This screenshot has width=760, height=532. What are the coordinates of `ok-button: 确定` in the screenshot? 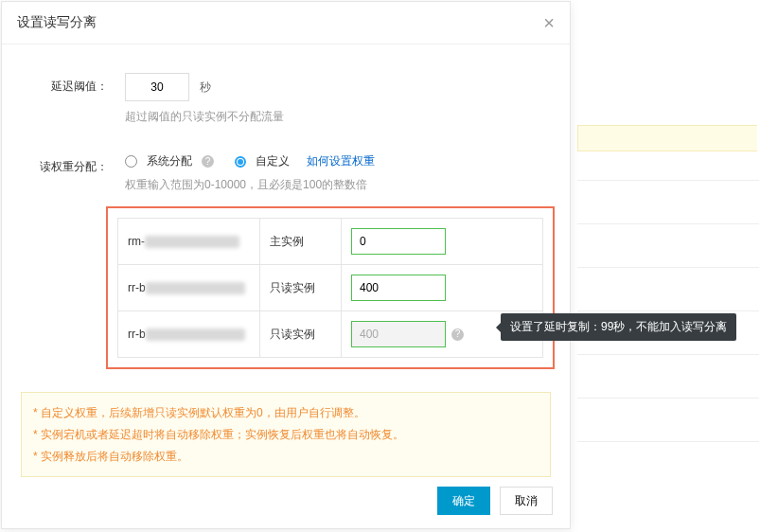 It's located at (464, 501).